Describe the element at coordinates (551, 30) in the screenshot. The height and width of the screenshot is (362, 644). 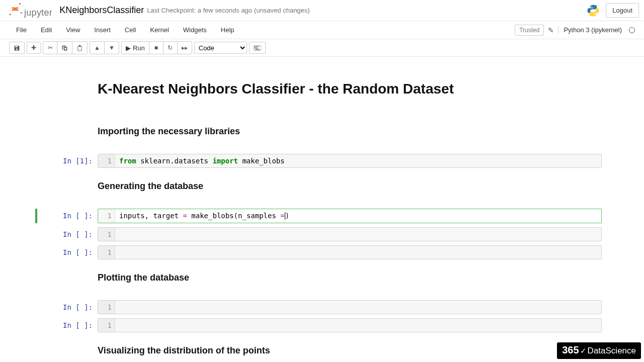
I see `pencil-icon: ✎` at that location.